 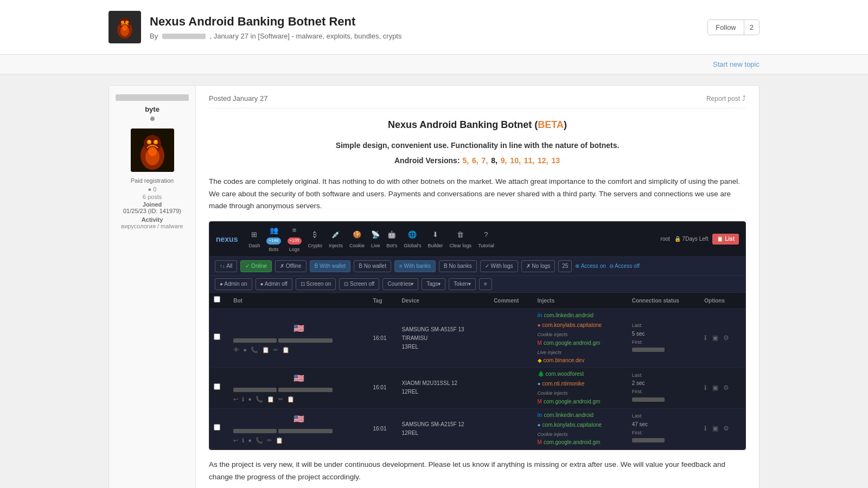 I want to click on nav-cookie: 🍪 Cookie, so click(x=357, y=240).